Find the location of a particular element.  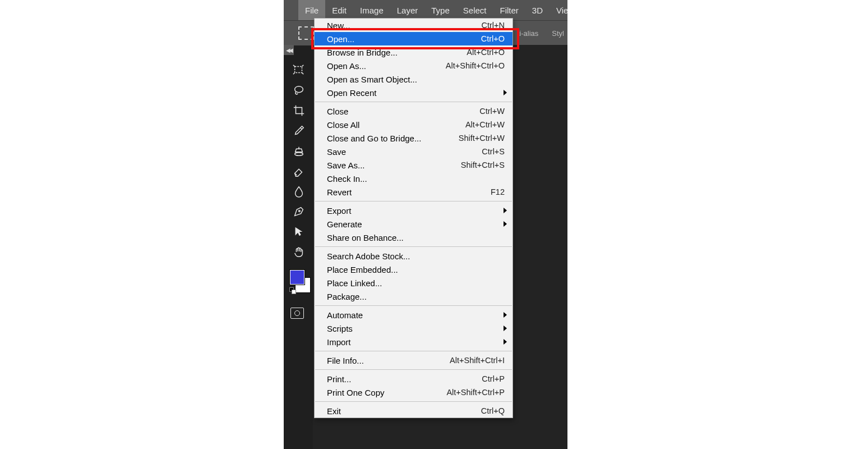

menuitem-print-one-copy: Print One CopyAlt+Shift+Ctrl+P is located at coordinates (414, 392).